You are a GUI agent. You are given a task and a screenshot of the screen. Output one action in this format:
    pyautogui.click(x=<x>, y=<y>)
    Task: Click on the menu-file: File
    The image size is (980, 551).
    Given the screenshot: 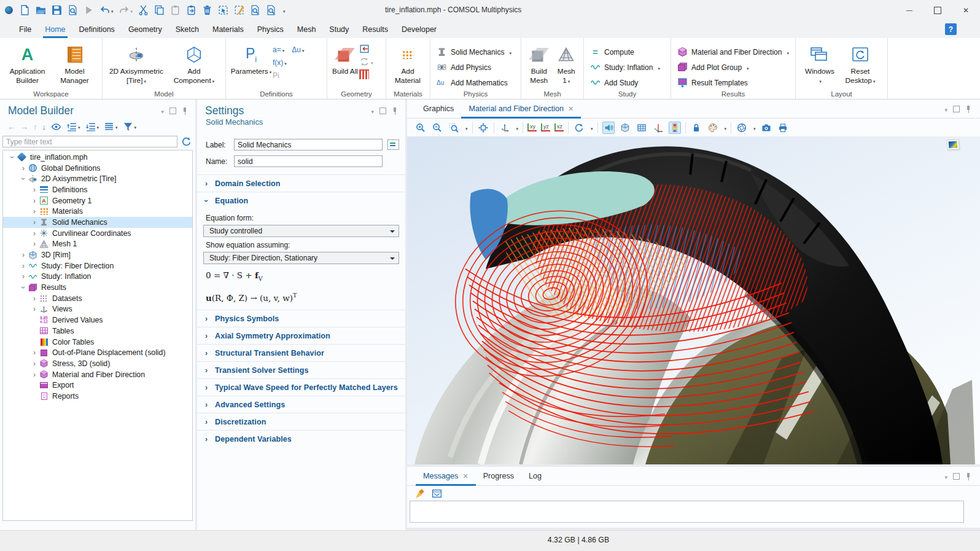 What is the action you would take?
    pyautogui.click(x=25, y=29)
    